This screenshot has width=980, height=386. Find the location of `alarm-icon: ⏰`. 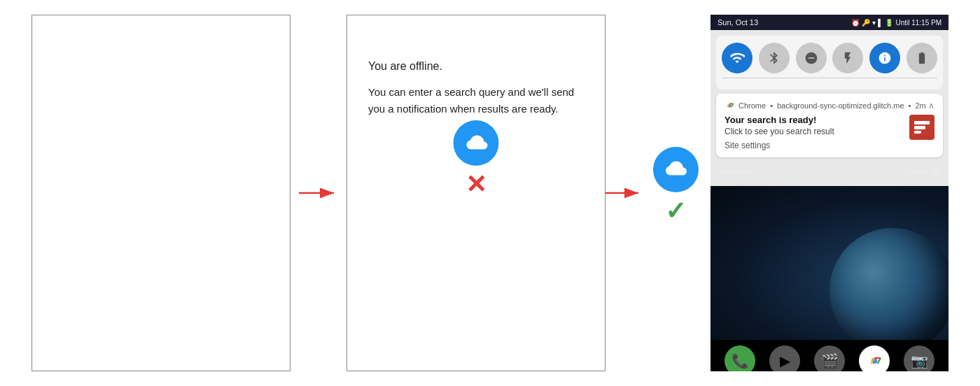

alarm-icon: ⏰ is located at coordinates (855, 22).